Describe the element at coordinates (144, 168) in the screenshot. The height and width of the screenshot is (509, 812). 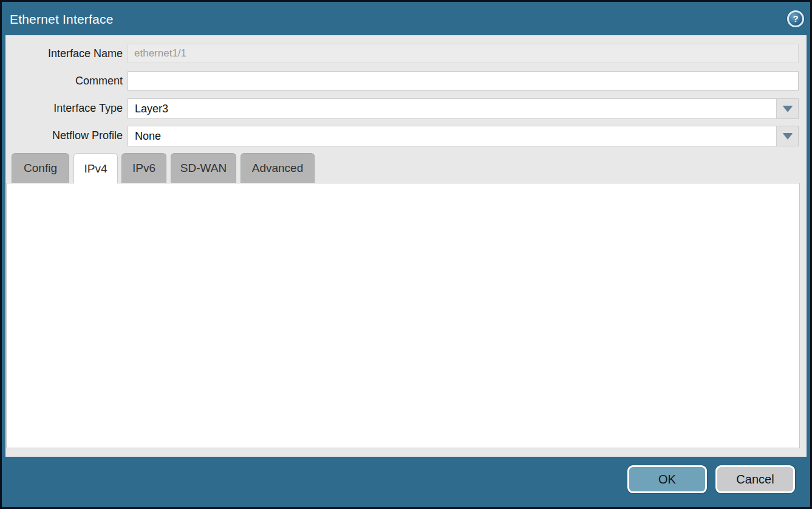
I see `tab-ipv6: IPv6` at that location.